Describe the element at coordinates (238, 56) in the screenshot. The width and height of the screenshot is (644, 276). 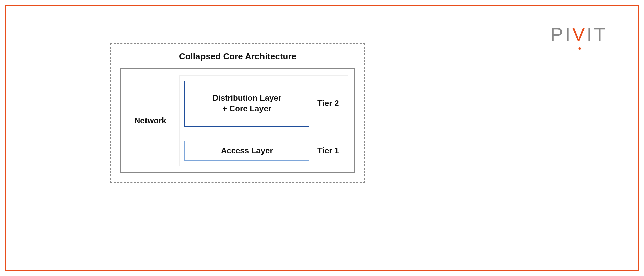
I see `diagram-title: Collapsed Core Architecture` at that location.